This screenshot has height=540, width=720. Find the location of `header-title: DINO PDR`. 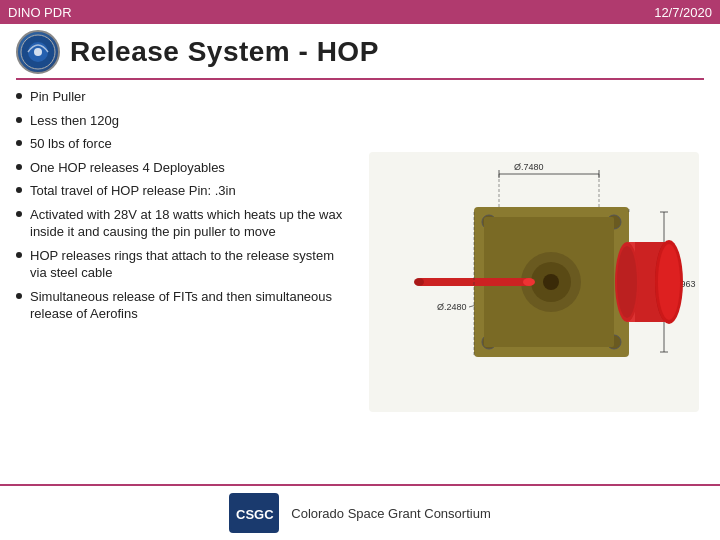

header-title: DINO PDR is located at coordinates (40, 12).